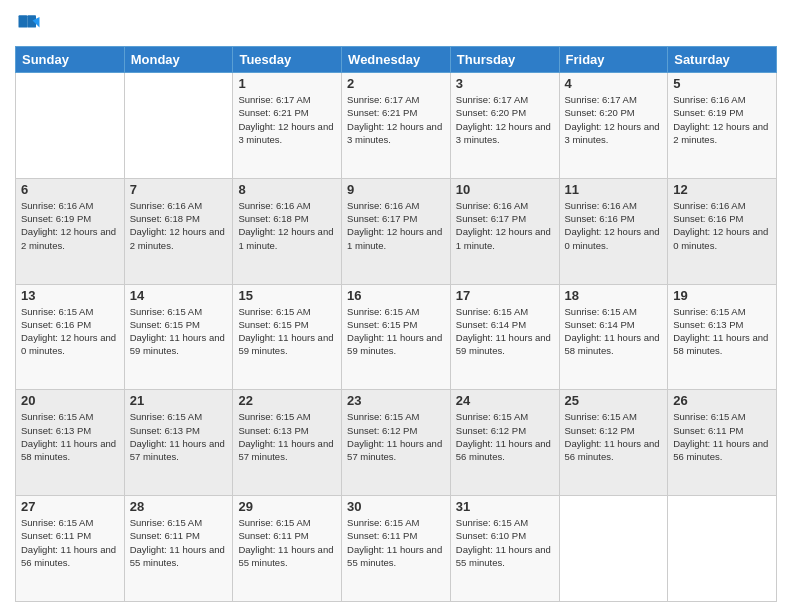 The width and height of the screenshot is (792, 612). What do you see at coordinates (722, 337) in the screenshot?
I see `day-cell: 19Sunrise: 6:15 AM Sunset: 6:13 PM Dayli…` at bounding box center [722, 337].